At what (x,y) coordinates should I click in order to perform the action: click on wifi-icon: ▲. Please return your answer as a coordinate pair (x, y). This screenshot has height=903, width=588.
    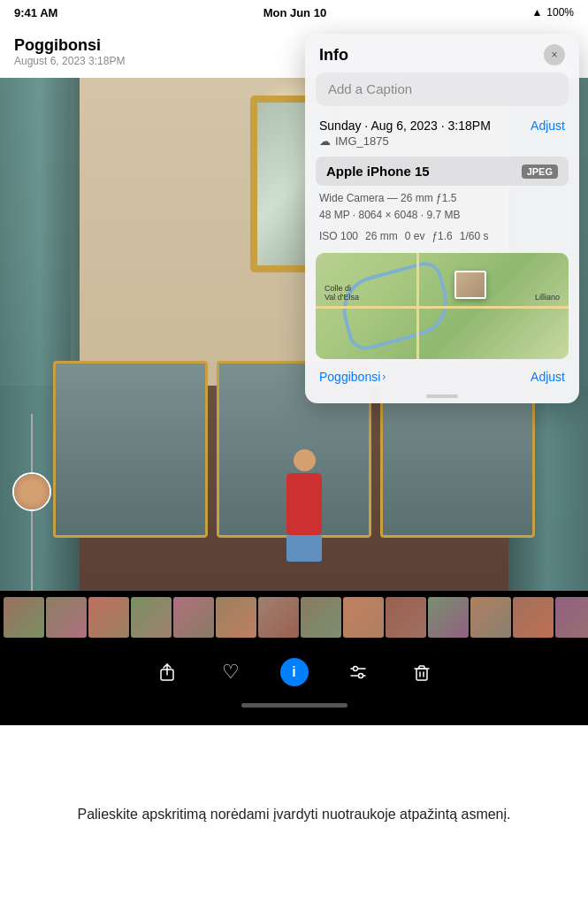
    Looking at the image, I should click on (537, 12).